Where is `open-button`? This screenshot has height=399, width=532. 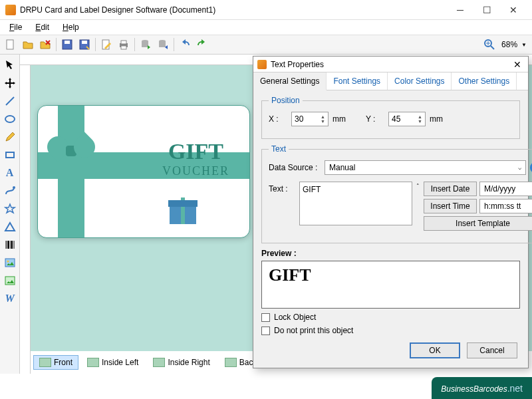 open-button is located at coordinates (28, 45).